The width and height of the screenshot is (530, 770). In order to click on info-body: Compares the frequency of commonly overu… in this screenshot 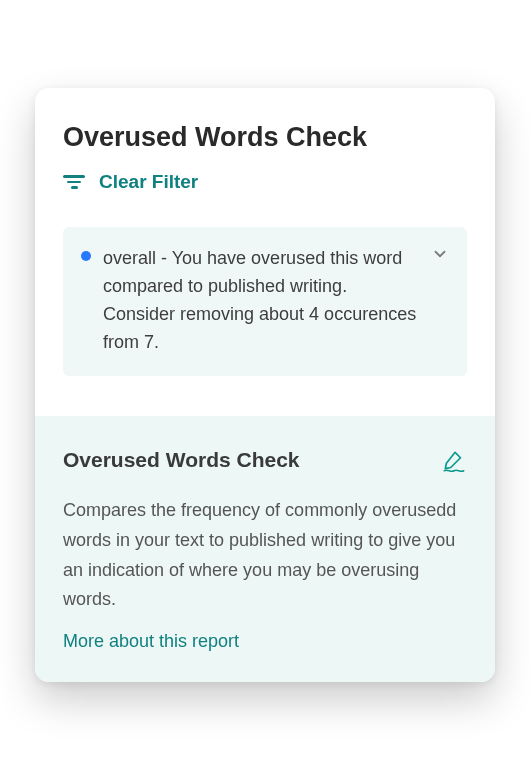, I will do `click(265, 556)`.